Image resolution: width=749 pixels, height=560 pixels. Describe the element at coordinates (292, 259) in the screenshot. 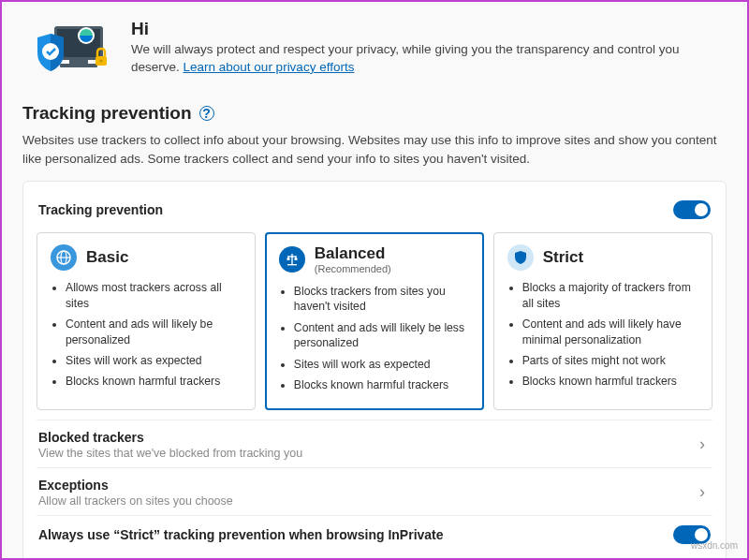

I see `balance-icon` at that location.